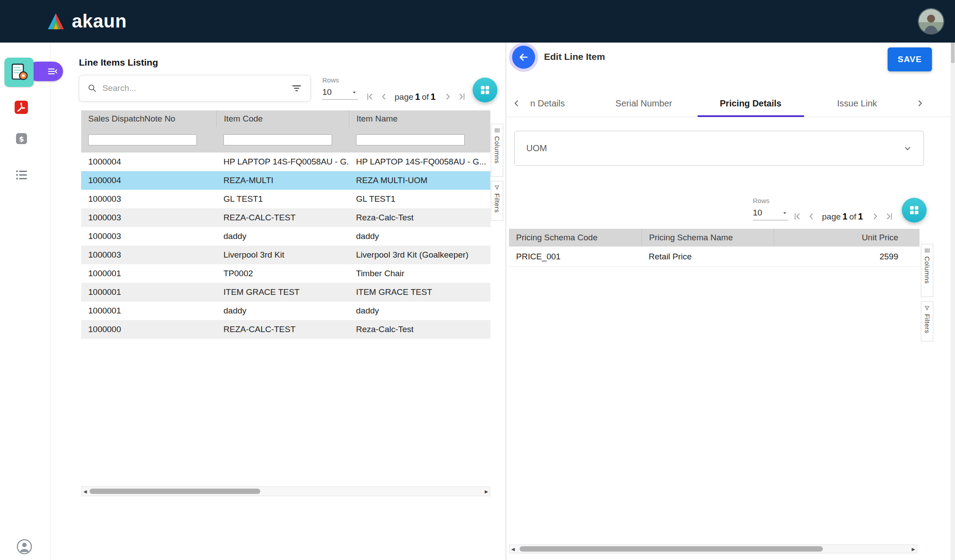 The image size is (955, 560). Describe the element at coordinates (283, 329) in the screenshot. I see `table-cell: REZA-CALC-TEST` at that location.